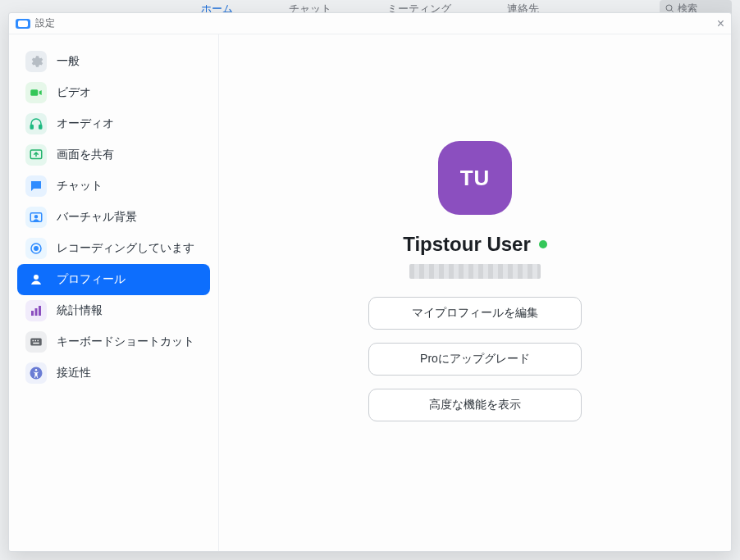 This screenshot has height=560, width=740. Describe the element at coordinates (475, 359) in the screenshot. I see `upgrade-pro-button: Proにアップグレード` at that location.